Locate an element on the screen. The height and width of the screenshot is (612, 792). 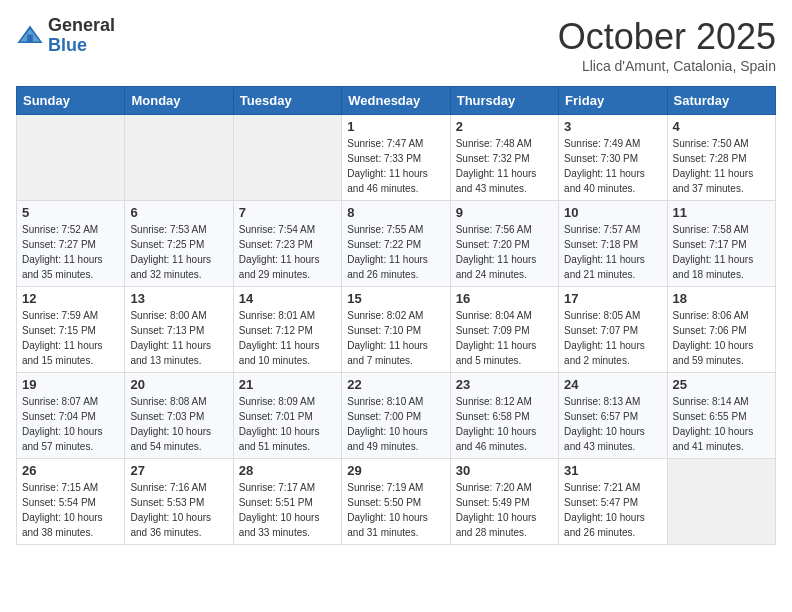
day-number: 17 is located at coordinates (612, 298).